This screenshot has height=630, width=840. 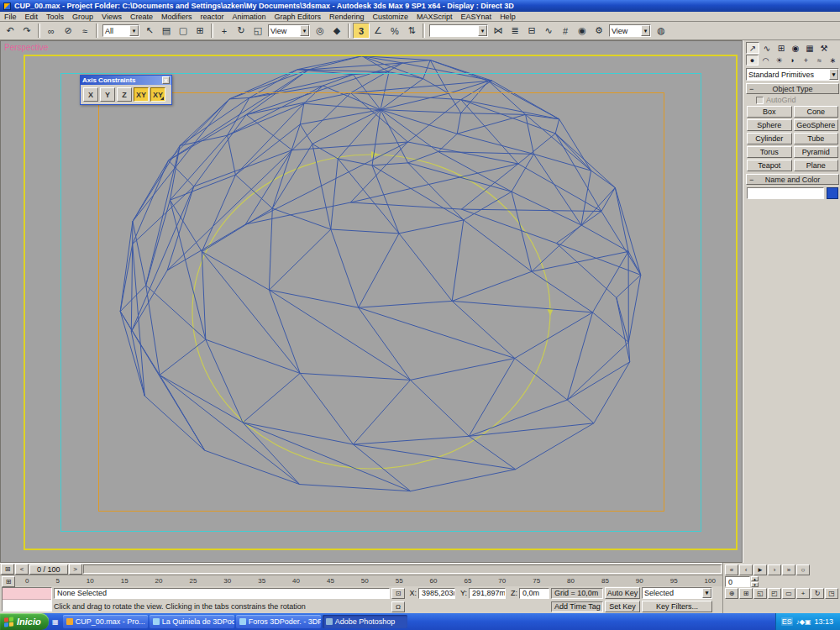 I want to click on menu-customize: Customize, so click(x=391, y=17).